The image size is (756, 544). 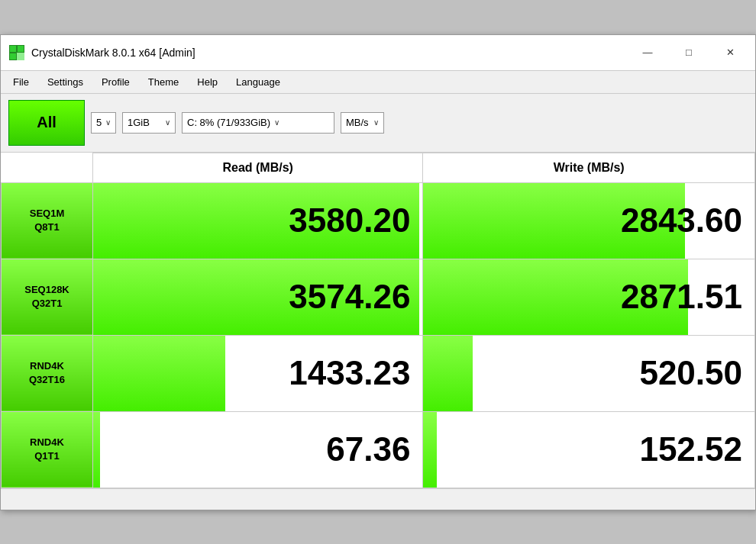 I want to click on menu-item-profile: Profile, so click(x=116, y=82).